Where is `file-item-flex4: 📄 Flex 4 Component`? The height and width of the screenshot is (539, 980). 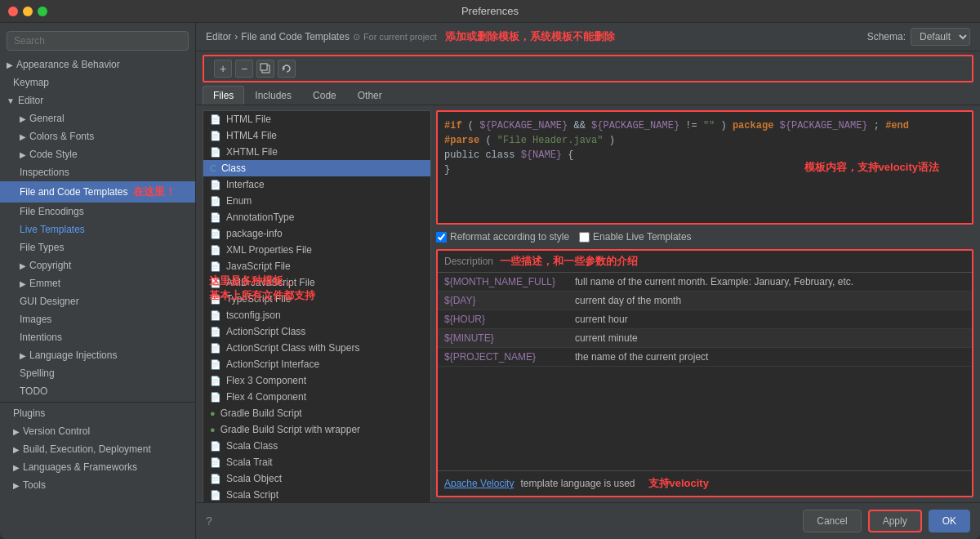
file-item-flex4: 📄 Flex 4 Component is located at coordinates (317, 397).